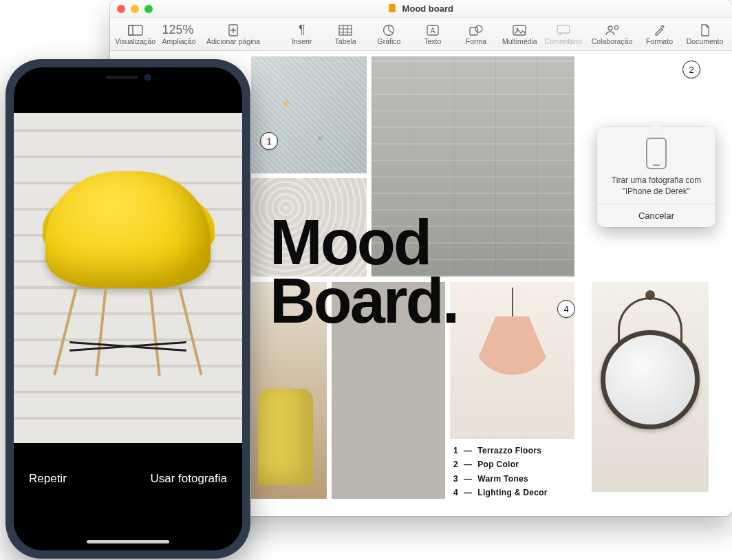 Image resolution: width=732 pixels, height=560 pixels. What do you see at coordinates (421, 9) in the screenshot?
I see `titlebar: Mood board` at bounding box center [421, 9].